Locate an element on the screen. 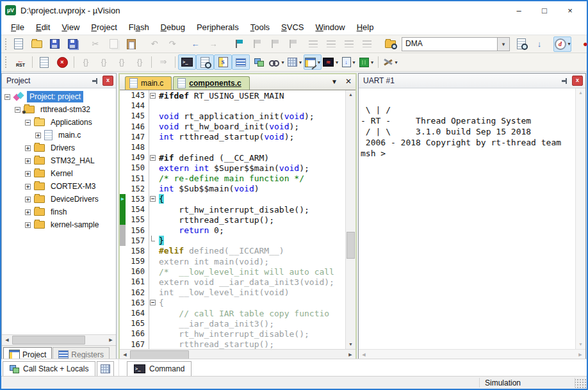  tree-item-kernel: +Kernel is located at coordinates (59, 174).